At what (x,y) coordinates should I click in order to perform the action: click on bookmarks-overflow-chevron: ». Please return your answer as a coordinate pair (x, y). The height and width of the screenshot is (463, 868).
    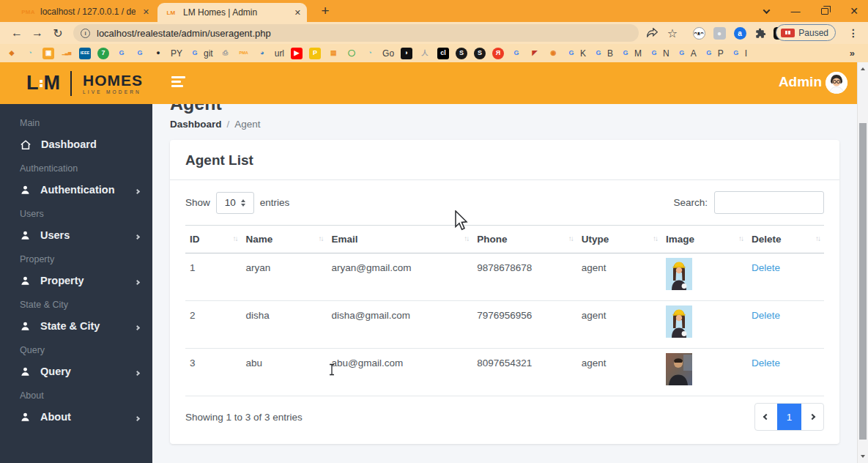
    Looking at the image, I should click on (853, 53).